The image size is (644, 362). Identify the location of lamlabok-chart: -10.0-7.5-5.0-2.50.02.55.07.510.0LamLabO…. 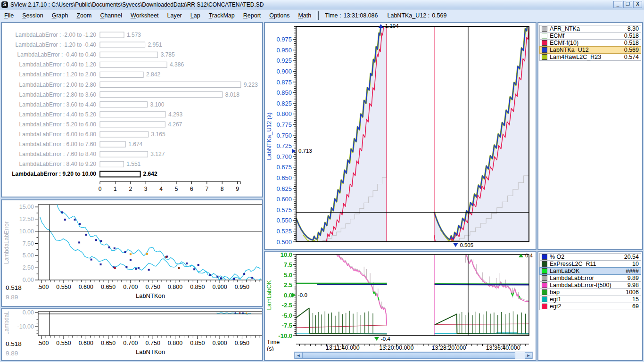
(400, 301).